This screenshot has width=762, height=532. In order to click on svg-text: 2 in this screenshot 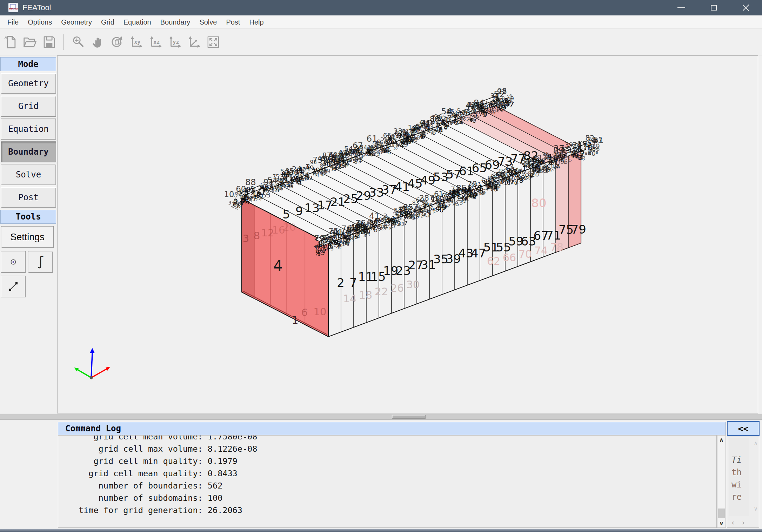, I will do `click(556, 168)`.